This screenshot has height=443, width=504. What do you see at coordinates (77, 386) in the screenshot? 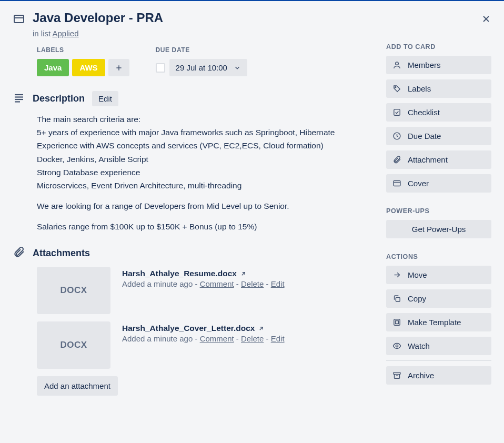
I see `add-attachment-button: Add an attachment` at bounding box center [77, 386].